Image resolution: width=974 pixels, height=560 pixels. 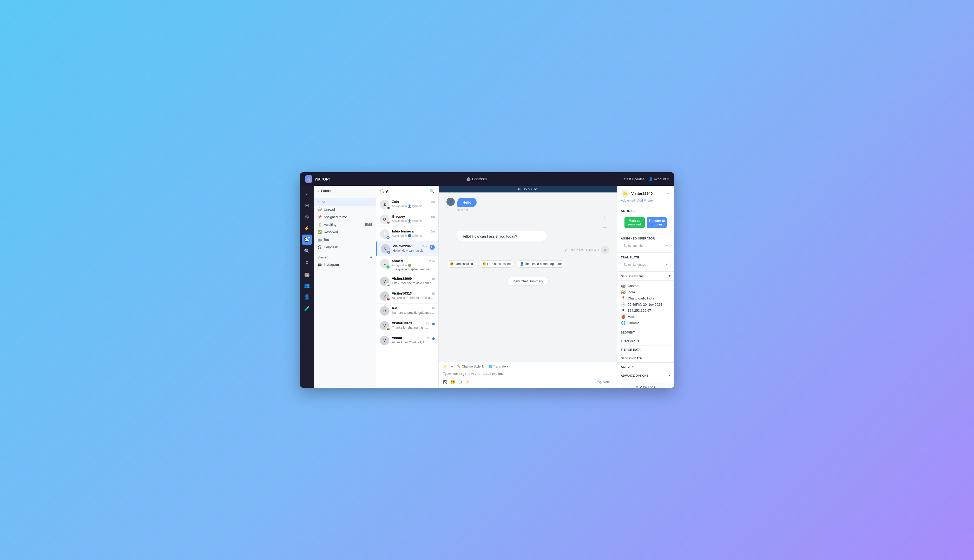 I want to click on app-logo: 🤖 YourGPT, so click(x=318, y=179).